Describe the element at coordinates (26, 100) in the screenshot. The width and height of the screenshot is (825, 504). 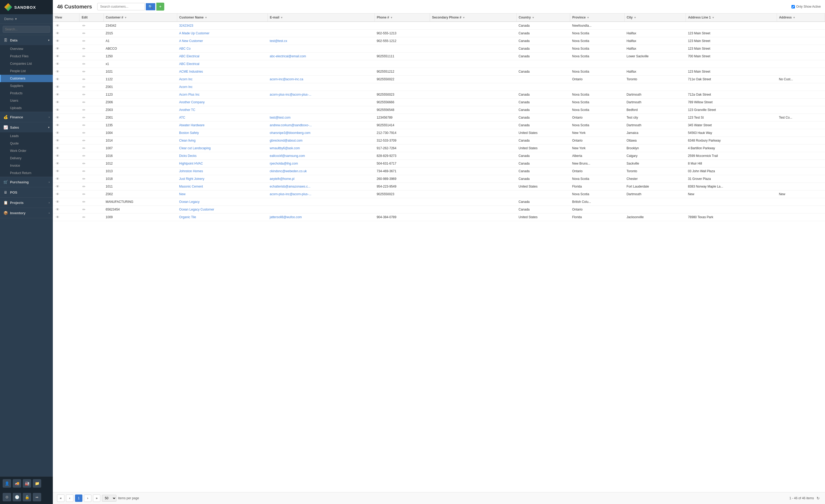
I see `sidebar-item-users: Users` at that location.